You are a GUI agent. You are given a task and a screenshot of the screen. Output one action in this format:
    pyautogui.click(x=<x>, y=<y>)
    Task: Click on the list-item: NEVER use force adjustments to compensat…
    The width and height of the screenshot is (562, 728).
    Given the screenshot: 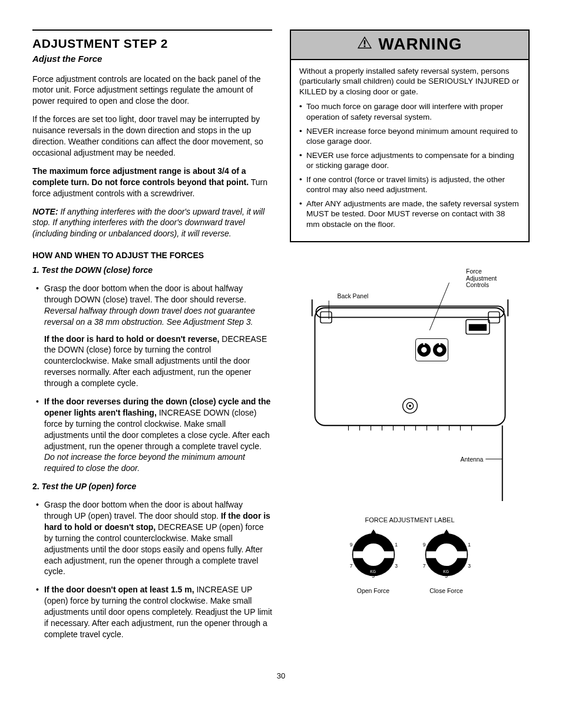 What is the action you would take?
    pyautogui.click(x=410, y=160)
    